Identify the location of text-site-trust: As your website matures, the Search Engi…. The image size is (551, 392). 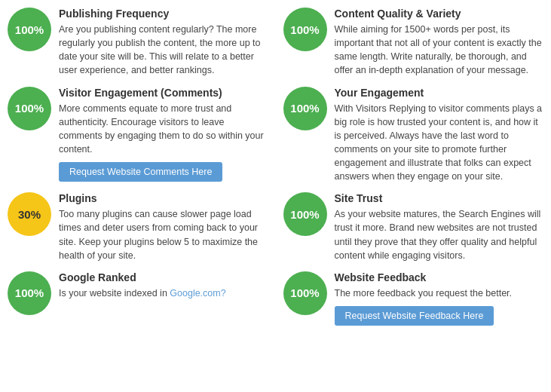
(439, 235).